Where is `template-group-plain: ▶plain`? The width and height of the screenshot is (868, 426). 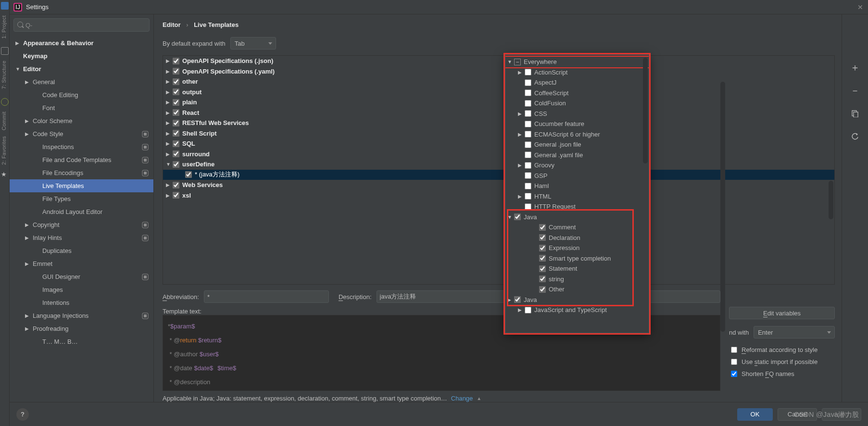
template-group-plain: ▶plain is located at coordinates (499, 102).